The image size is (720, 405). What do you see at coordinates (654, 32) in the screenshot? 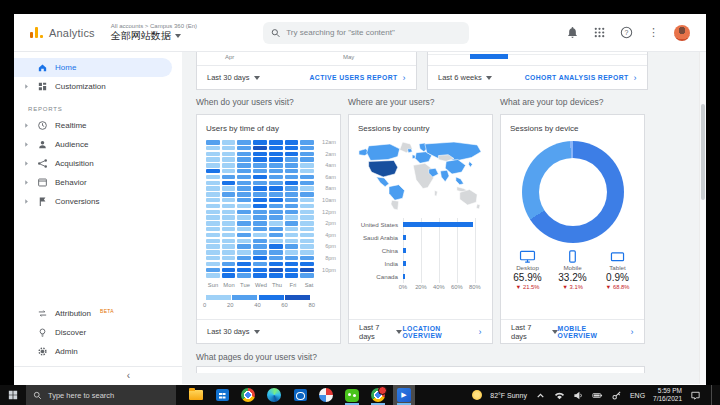
I see `more-options-icon: ⋮` at bounding box center [654, 32].